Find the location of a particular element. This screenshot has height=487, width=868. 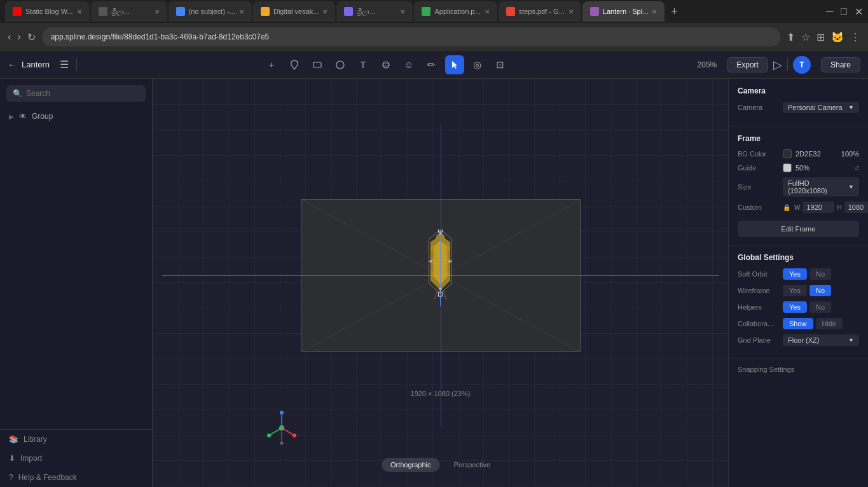

toolbar-right-divider is located at coordinates (787, 65).